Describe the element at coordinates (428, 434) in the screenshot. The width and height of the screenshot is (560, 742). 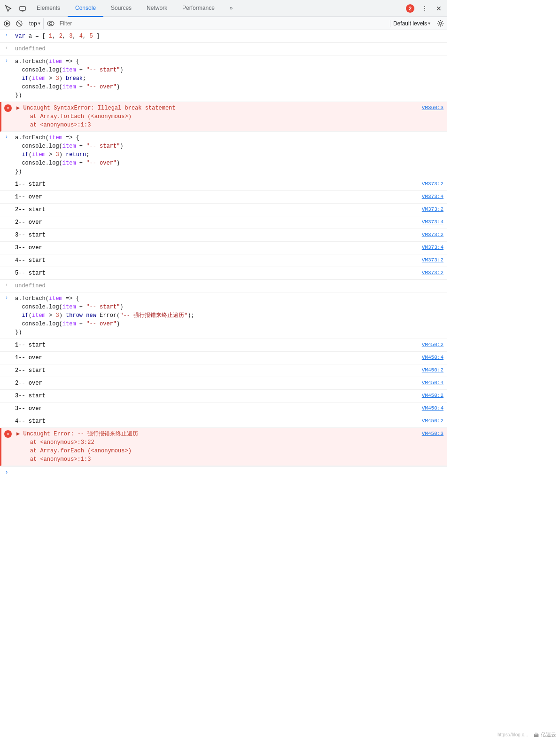
I see `row-source: VM450:3` at that location.